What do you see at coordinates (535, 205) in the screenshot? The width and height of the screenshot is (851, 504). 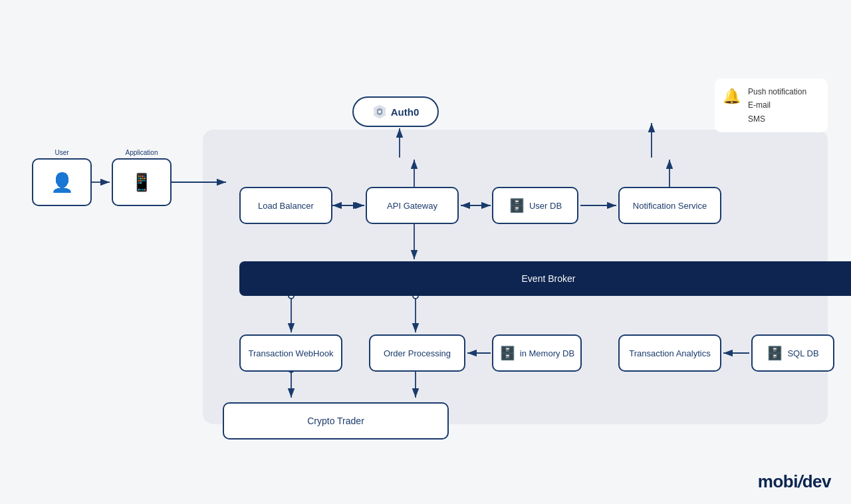 I see `node-user-db: 🗄️ User DB` at bounding box center [535, 205].